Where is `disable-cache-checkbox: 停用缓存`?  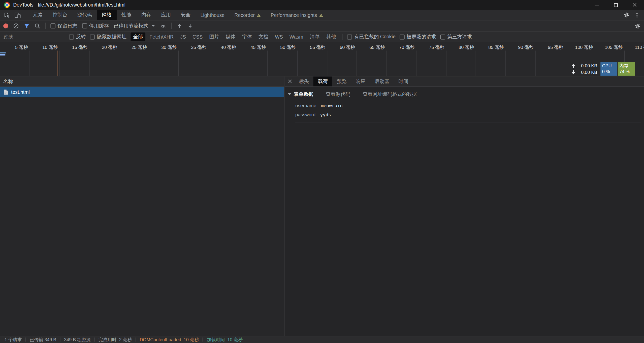
disable-cache-checkbox: 停用缓存 is located at coordinates (95, 26).